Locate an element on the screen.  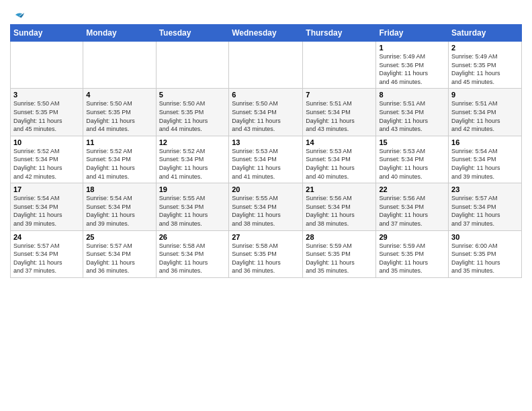
day-number: 15 is located at coordinates (412, 142).